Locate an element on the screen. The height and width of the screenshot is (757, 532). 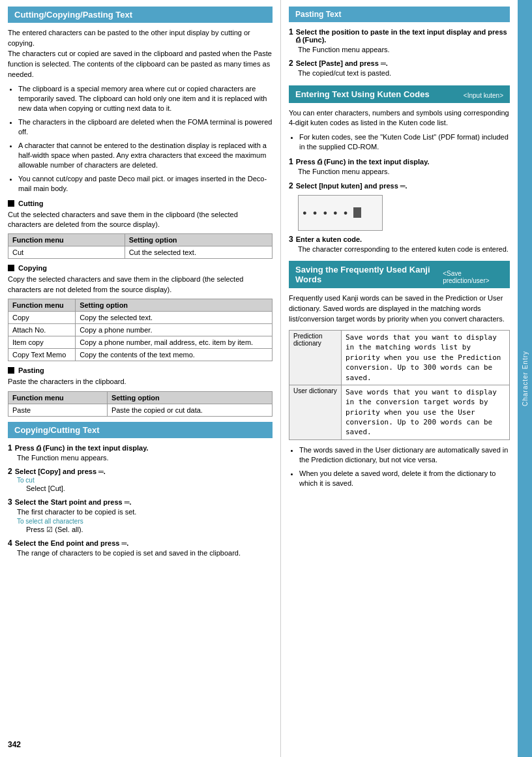
pasting-step-1-title: Select the position to paste in the text… is located at coordinates (403, 36).